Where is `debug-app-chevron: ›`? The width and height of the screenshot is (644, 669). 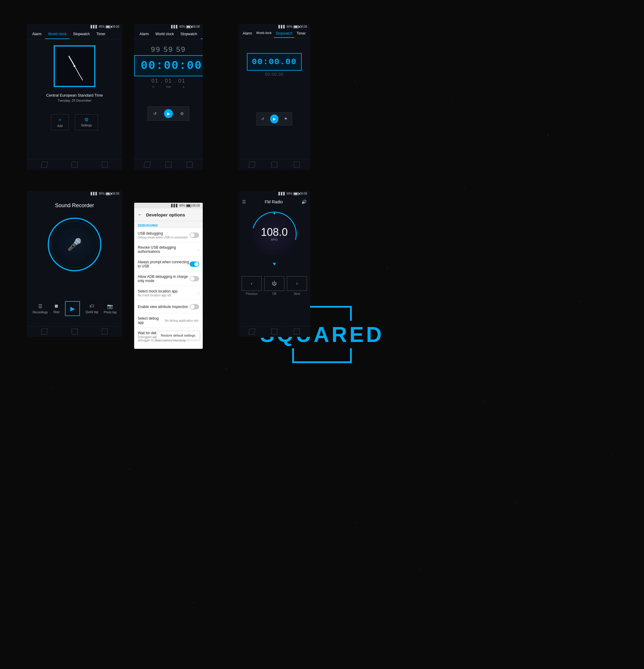 debug-app-chevron: › is located at coordinates (199, 321).